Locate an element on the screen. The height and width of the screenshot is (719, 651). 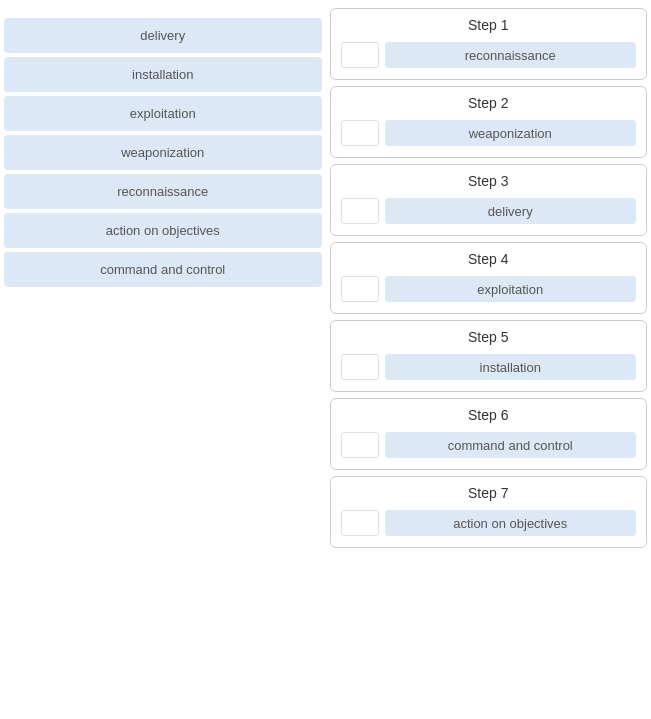
drop-area-6: command and control is located at coordinates (489, 445).